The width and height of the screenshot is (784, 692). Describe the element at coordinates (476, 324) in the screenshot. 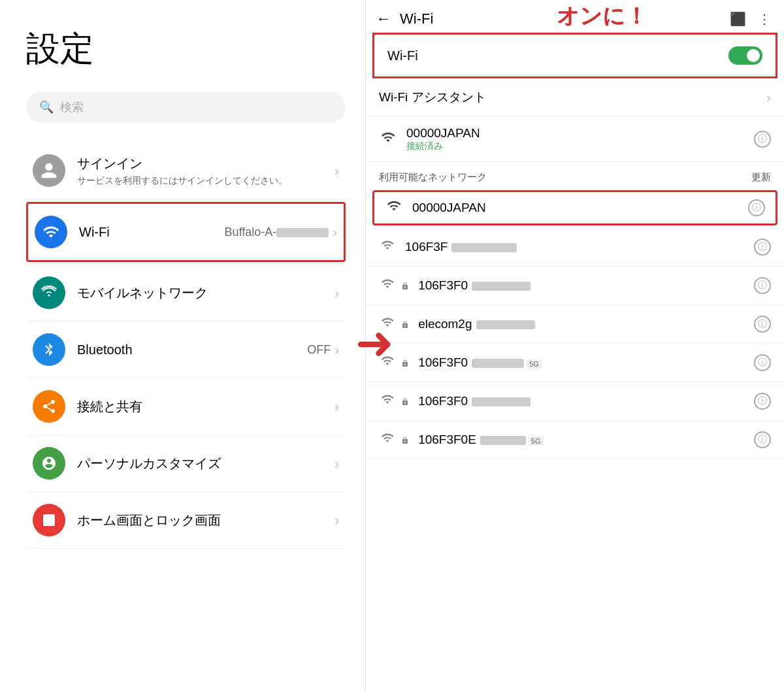

I see `network-name: elecom2g` at that location.